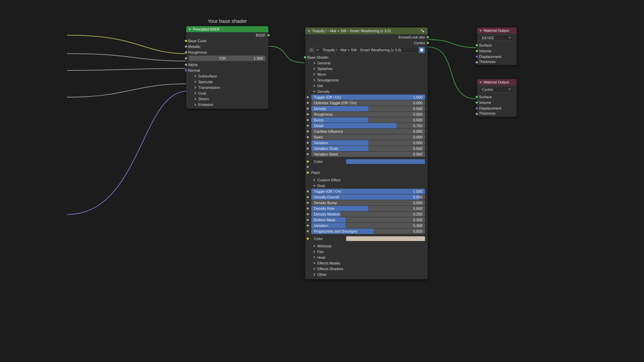  I want to click on slider-row: Variation0.300, so click(368, 226).